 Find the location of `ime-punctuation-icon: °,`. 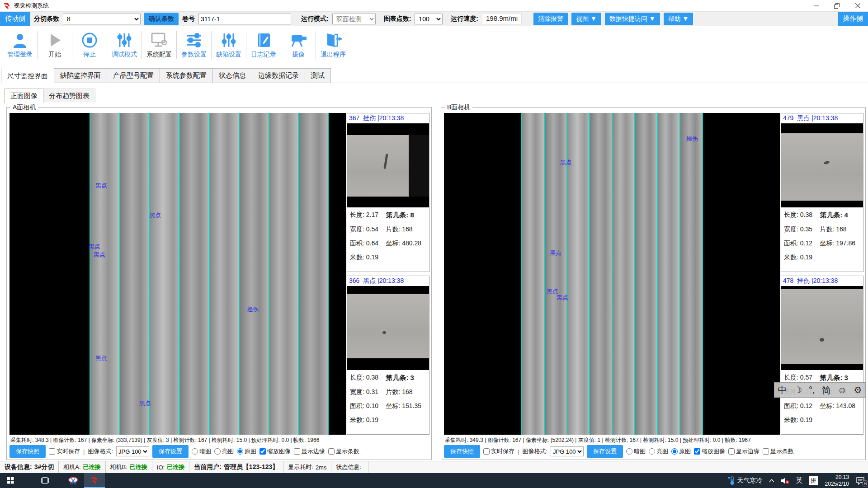

ime-punctuation-icon: °, is located at coordinates (812, 390).